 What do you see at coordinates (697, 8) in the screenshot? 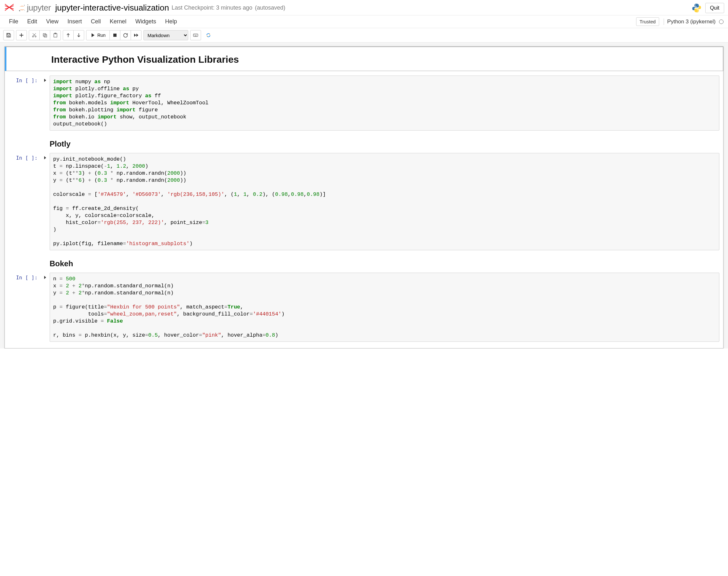
I see `python-logo-icon` at bounding box center [697, 8].